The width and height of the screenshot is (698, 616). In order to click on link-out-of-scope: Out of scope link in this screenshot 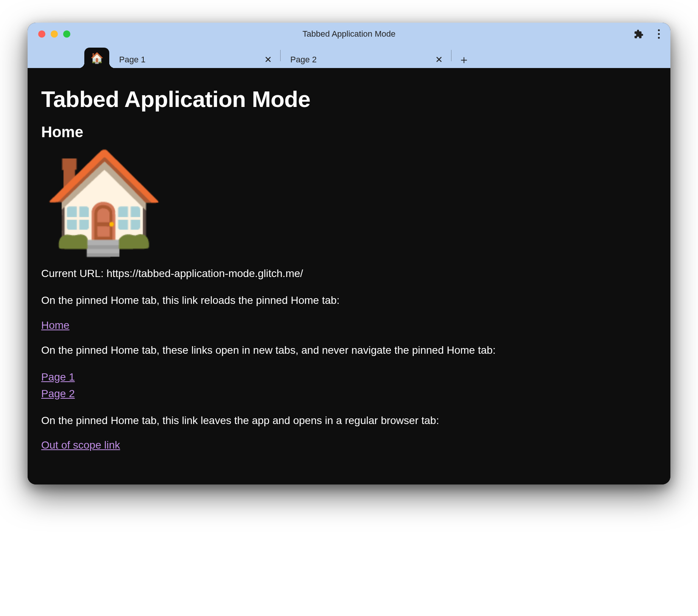, I will do `click(81, 445)`.